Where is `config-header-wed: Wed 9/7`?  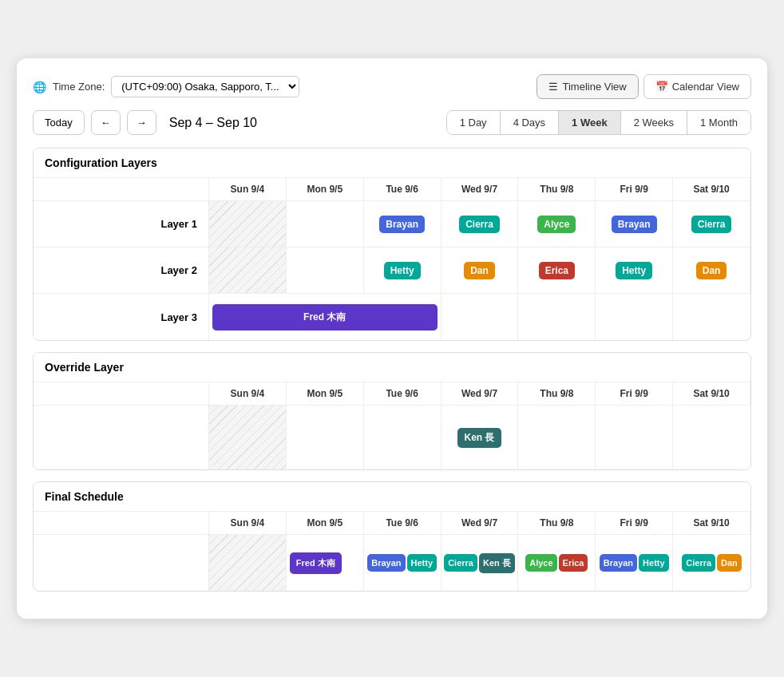 config-header-wed: Wed 9/7 is located at coordinates (481, 190).